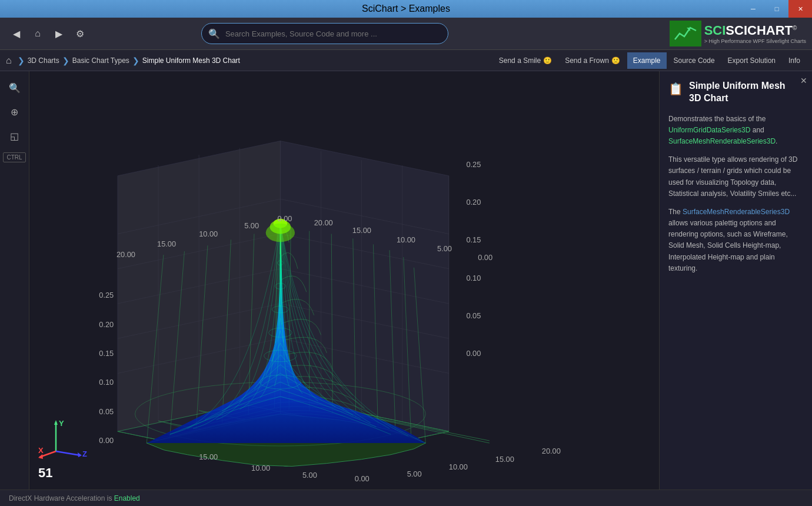 This screenshot has height=506, width=812. I want to click on panel-icon: 📋, so click(675, 89).